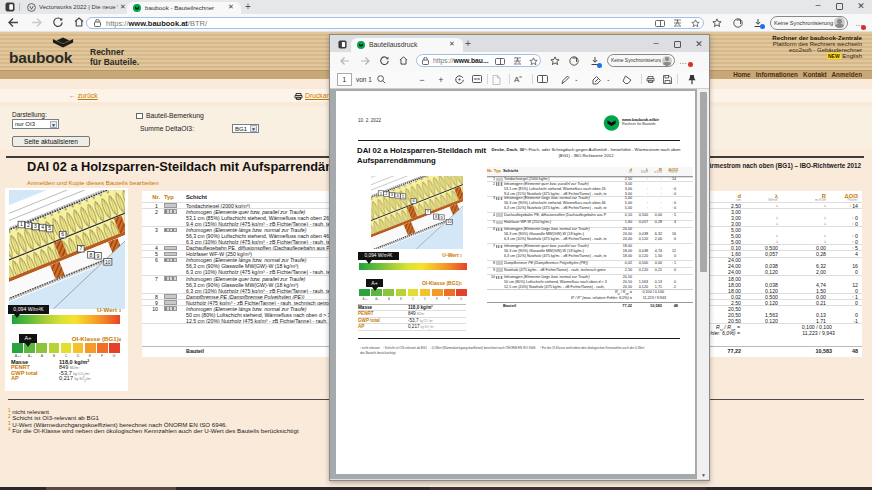 The image size is (872, 490). Describe the element at coordinates (50, 228) in the screenshot. I see `svg-text: 5` at that location.